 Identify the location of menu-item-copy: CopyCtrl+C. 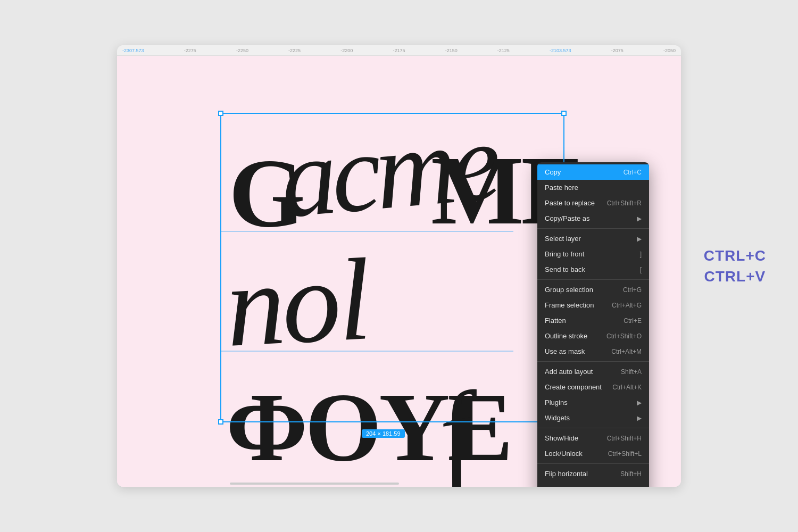
(593, 172).